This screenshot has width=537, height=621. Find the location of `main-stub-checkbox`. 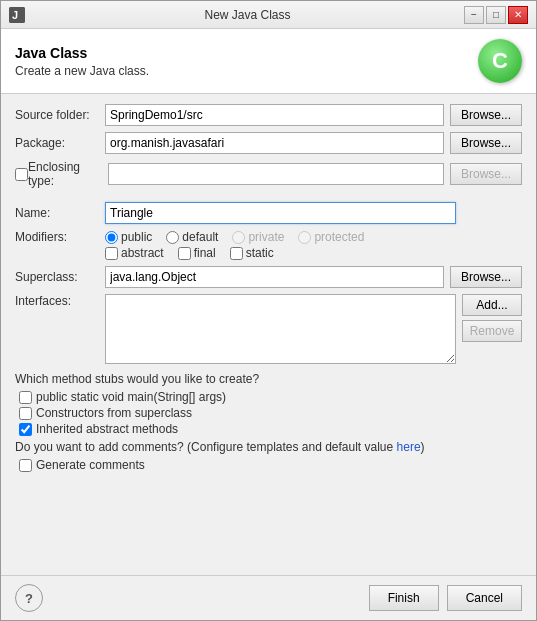

main-stub-checkbox is located at coordinates (26, 398).